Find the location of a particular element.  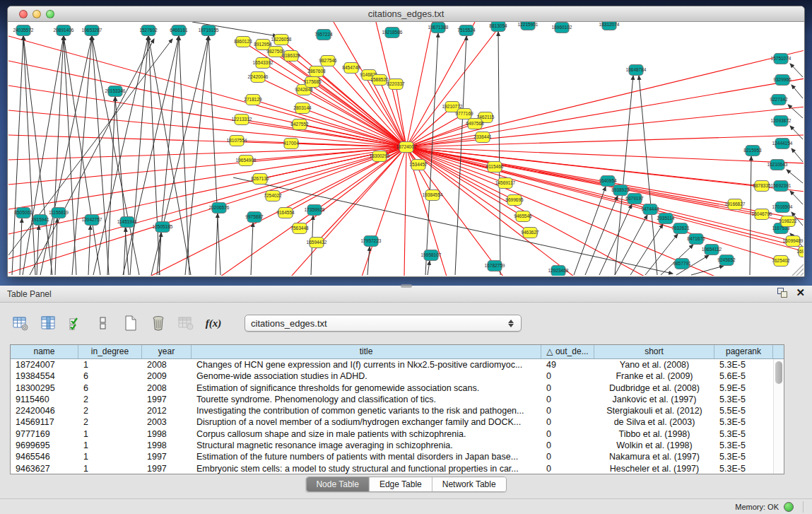

graph-node: 417004 is located at coordinates (291, 144).